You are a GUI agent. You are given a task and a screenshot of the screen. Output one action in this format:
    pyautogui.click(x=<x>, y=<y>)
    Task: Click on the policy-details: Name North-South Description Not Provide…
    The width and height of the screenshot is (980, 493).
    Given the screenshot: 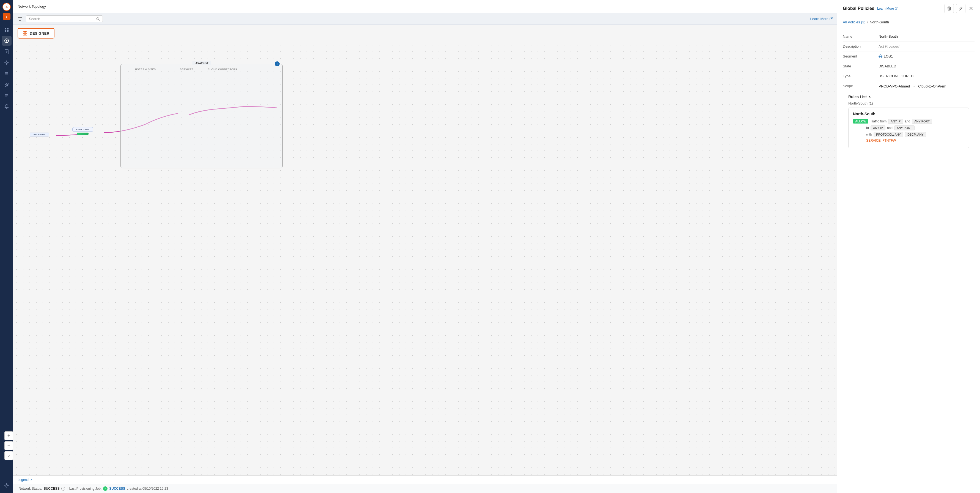 What is the action you would take?
    pyautogui.click(x=908, y=260)
    